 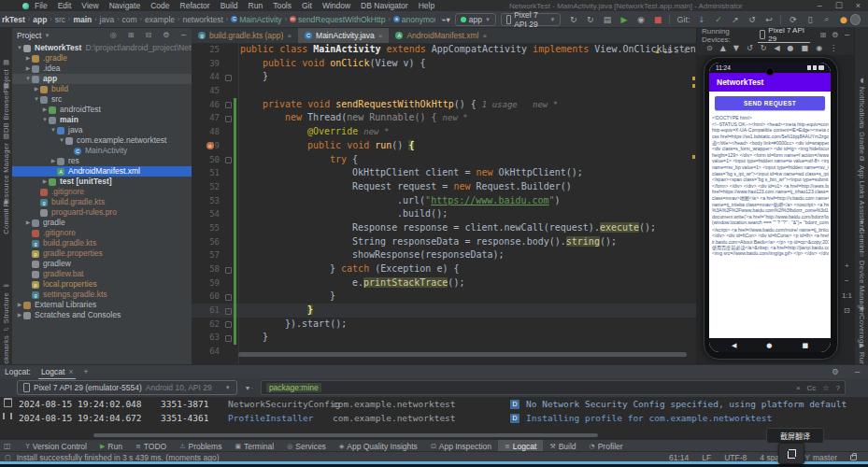 What do you see at coordinates (476, 20) in the screenshot?
I see `run-config-selector: app ▼` at bounding box center [476, 20].